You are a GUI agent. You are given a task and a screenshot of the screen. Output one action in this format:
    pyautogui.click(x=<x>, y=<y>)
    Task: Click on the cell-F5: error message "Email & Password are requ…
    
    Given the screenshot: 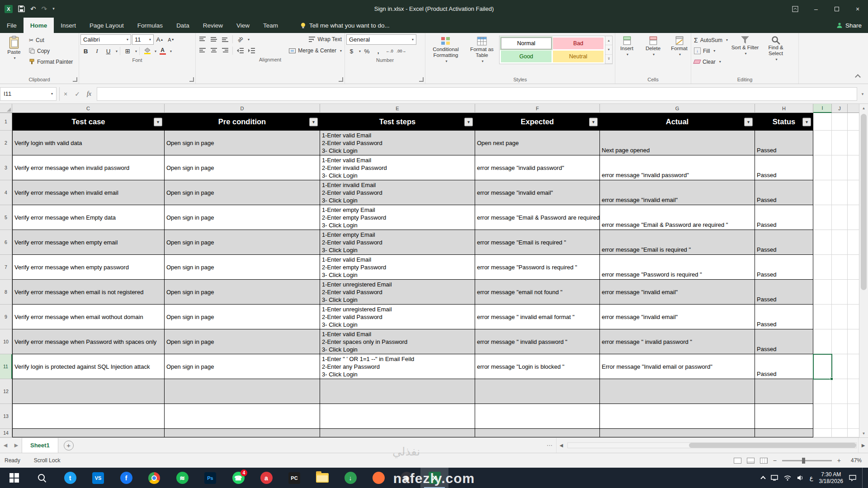 What is the action you would take?
    pyautogui.click(x=538, y=218)
    